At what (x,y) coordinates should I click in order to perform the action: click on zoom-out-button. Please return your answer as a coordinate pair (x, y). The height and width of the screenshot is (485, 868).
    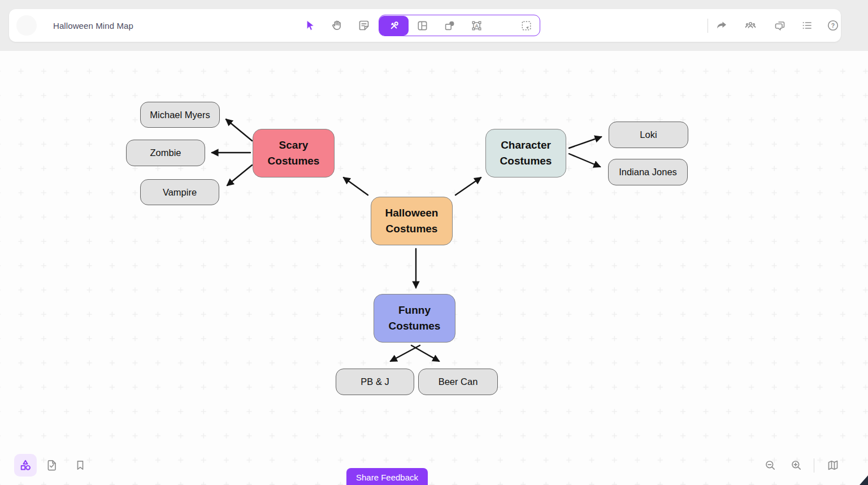
    Looking at the image, I should click on (770, 465).